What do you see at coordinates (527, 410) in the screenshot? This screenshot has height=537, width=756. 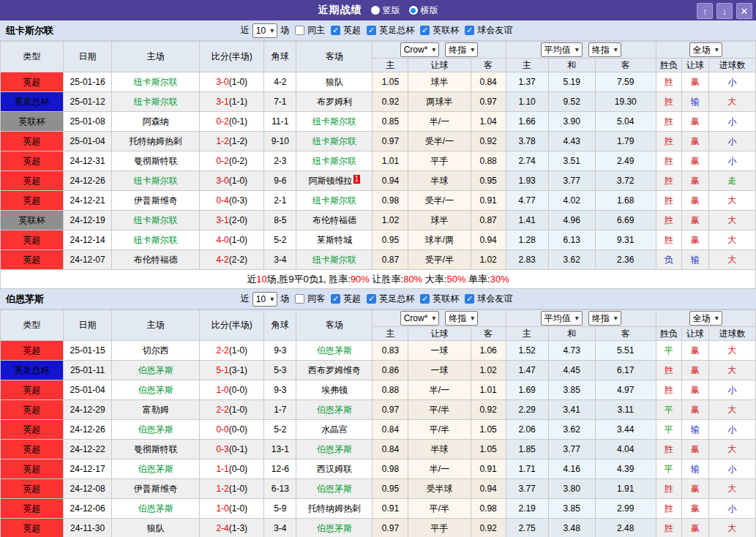 I see `avg-home-odds: 2.29` at bounding box center [527, 410].